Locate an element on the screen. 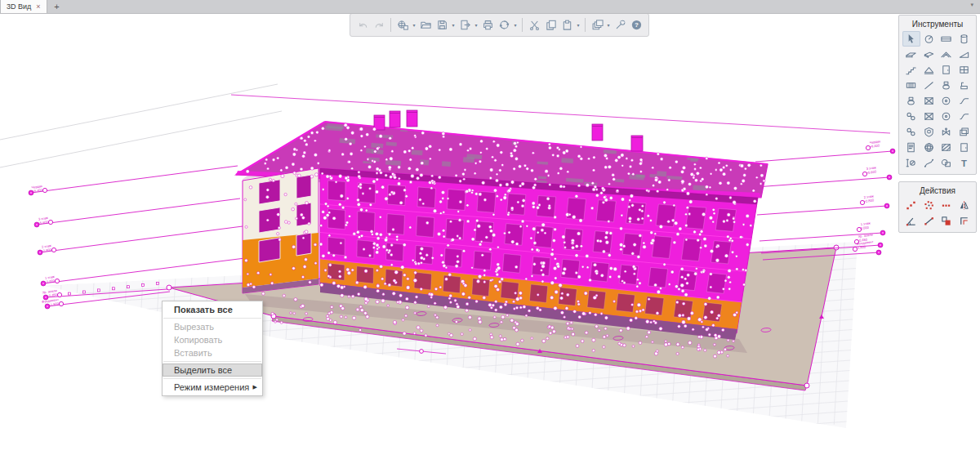 This screenshot has height=455, width=980. project-button is located at coordinates (403, 25).